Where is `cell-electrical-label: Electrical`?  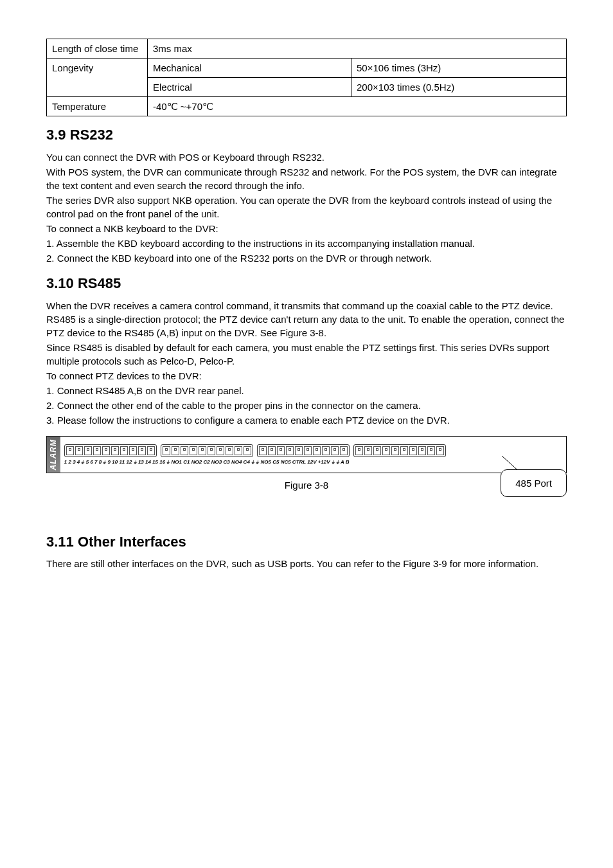
cell-electrical-label: Electrical is located at coordinates (249, 87).